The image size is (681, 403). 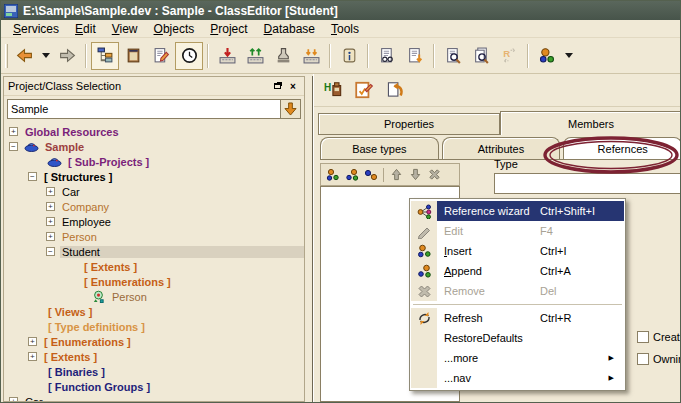 I want to click on project-combo-dropdown, so click(x=290, y=109).